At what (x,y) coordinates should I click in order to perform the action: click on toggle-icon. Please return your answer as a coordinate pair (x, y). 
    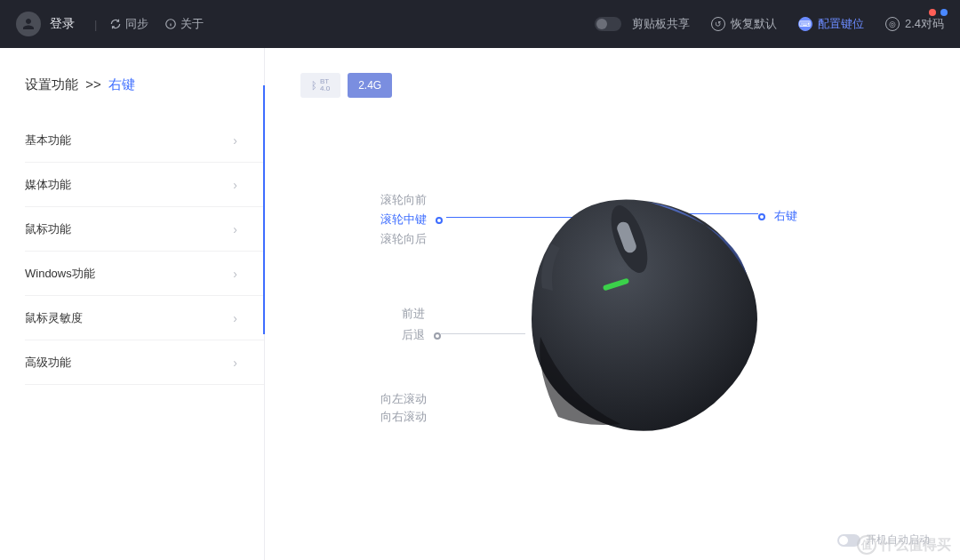
    Looking at the image, I should click on (608, 24).